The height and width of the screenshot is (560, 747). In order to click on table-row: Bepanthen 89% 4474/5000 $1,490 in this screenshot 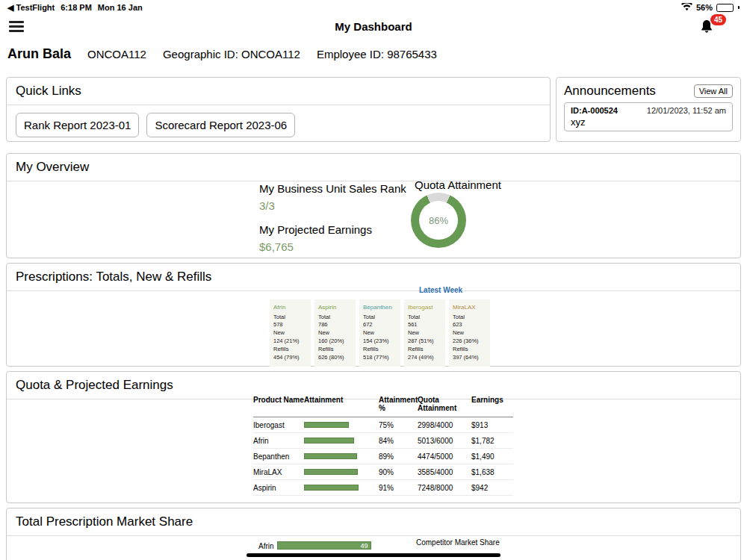, I will do `click(383, 457)`.